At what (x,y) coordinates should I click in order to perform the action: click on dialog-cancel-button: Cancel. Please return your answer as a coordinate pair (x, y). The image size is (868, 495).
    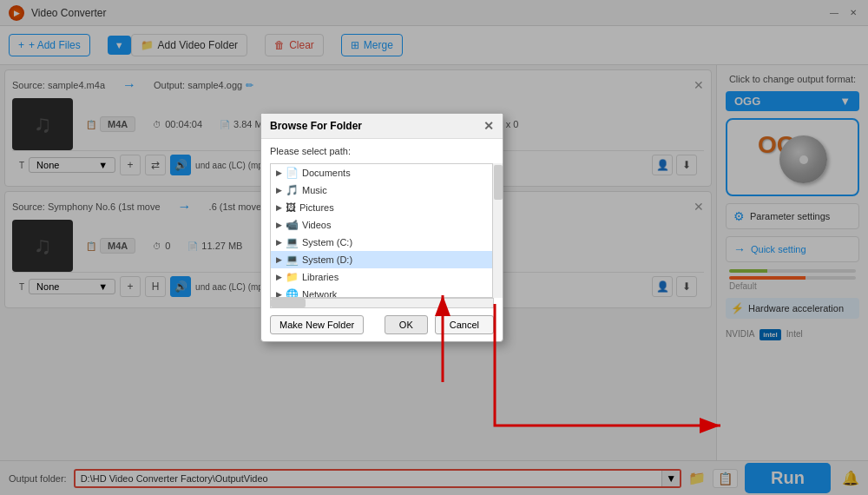
    Looking at the image, I should click on (464, 325).